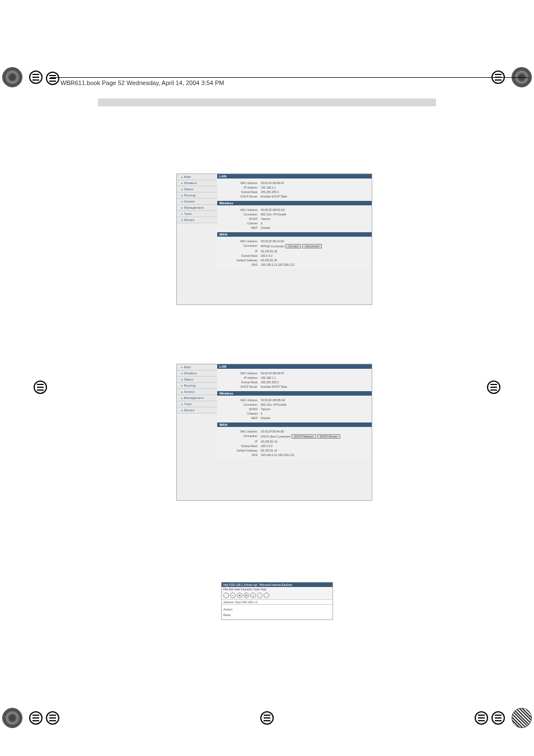 The width and height of the screenshot is (534, 756). I want to click on row-value: 195.238.2.21 195.238.2.22, so click(314, 265).